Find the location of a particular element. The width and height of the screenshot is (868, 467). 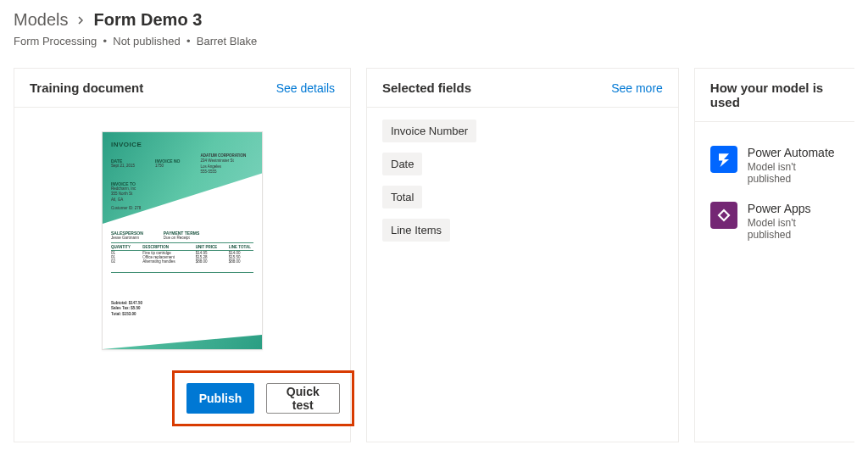

model-owner: Barret Blake is located at coordinates (227, 41).